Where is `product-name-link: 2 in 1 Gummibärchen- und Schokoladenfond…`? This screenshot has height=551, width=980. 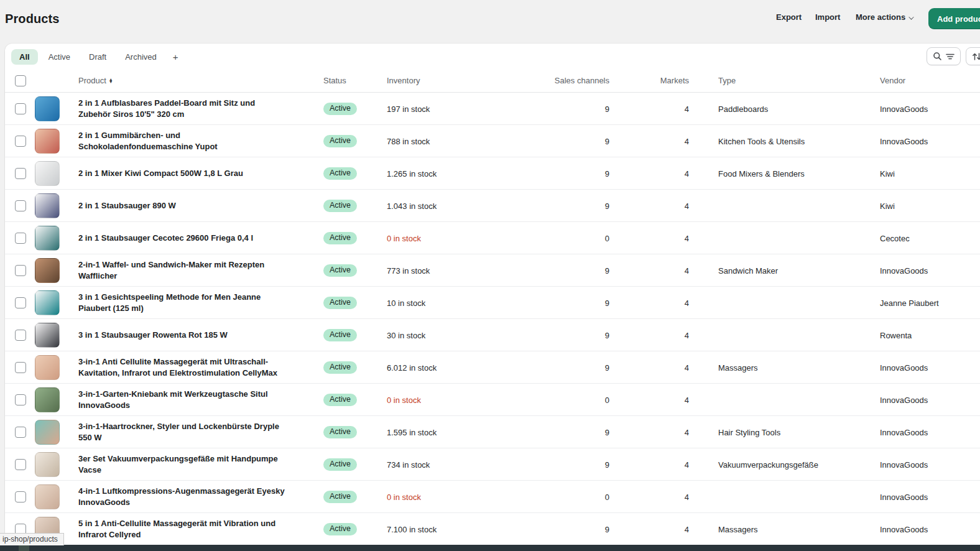 product-name-link: 2 in 1 Gummibärchen- und Schokoladenfond… is located at coordinates (182, 141).